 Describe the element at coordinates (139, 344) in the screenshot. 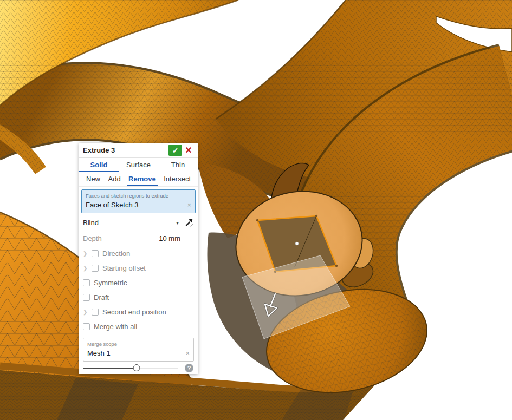

I see `merge-scope-label: Merge scope` at that location.